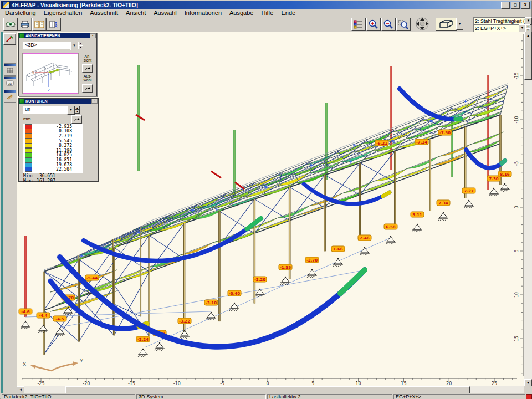  Describe the element at coordinates (443, 203) in the screenshot. I see `svg-text: 7.34` at that location.